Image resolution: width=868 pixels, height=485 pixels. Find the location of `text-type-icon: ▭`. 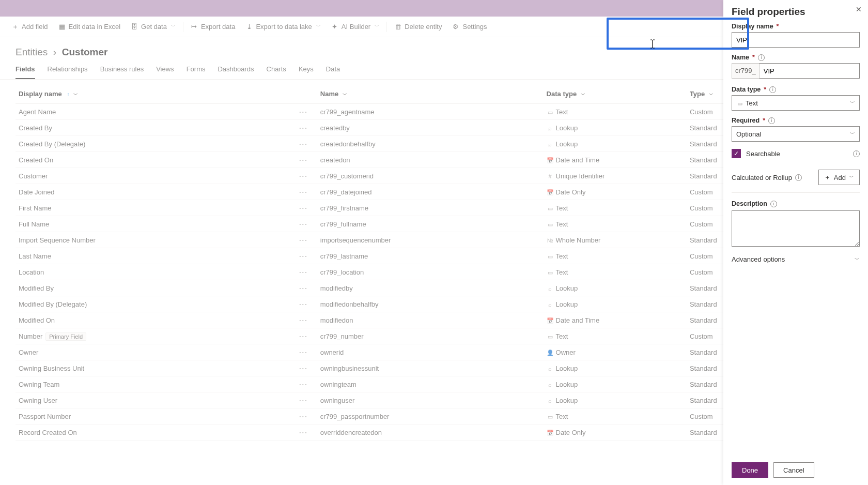

text-type-icon: ▭ is located at coordinates (740, 103).